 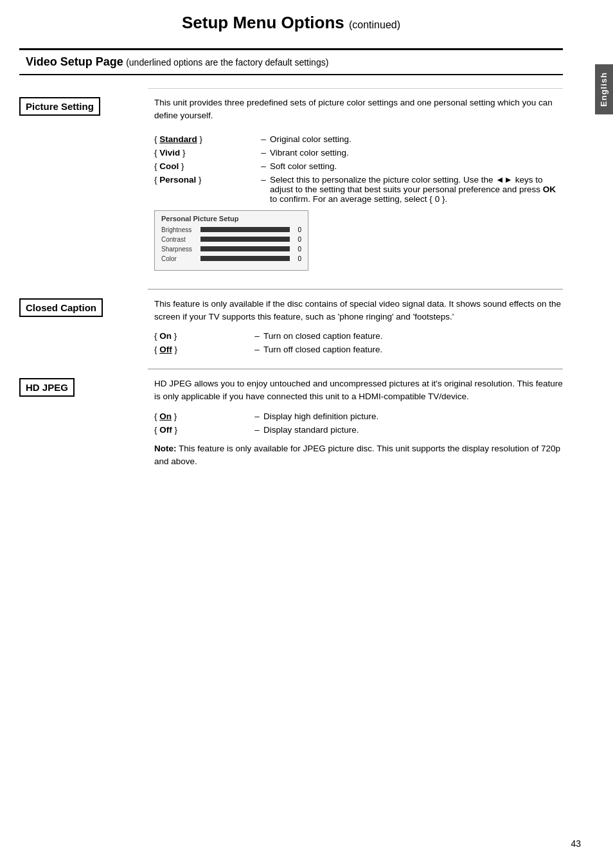 What do you see at coordinates (61, 307) in the screenshot?
I see `closed-caption-label: Closed Caption` at bounding box center [61, 307].